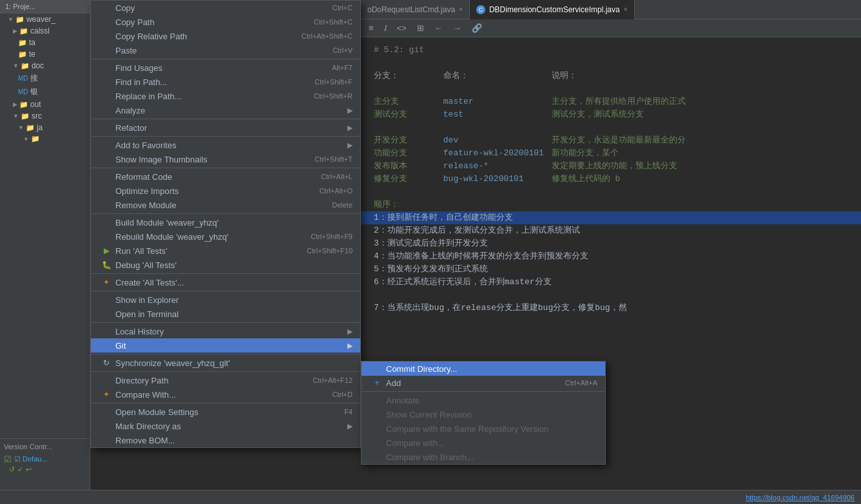  What do you see at coordinates (226, 331) in the screenshot?
I see `menu-item-local-history: Local History ▶` at bounding box center [226, 331].